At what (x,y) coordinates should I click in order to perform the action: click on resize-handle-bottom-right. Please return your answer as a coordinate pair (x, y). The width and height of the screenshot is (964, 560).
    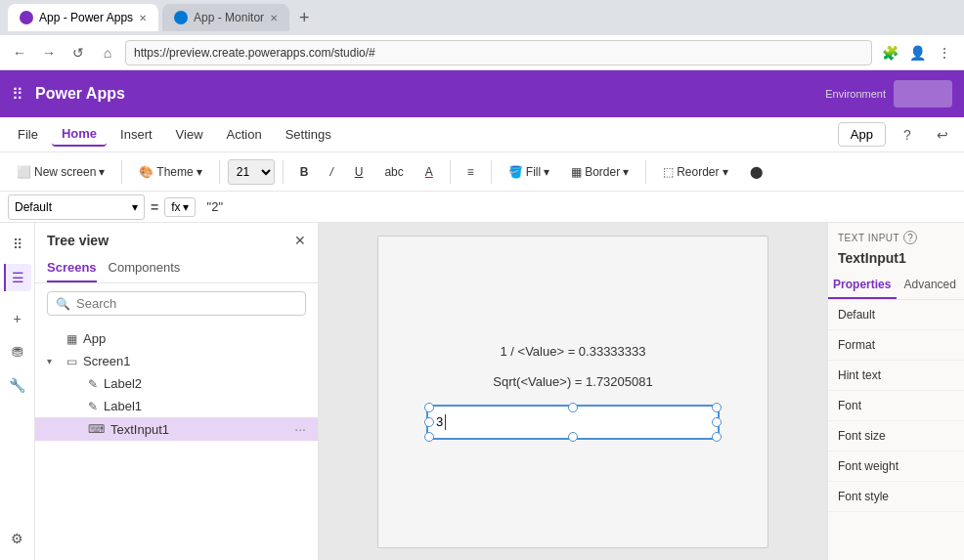
    Looking at the image, I should click on (717, 437).